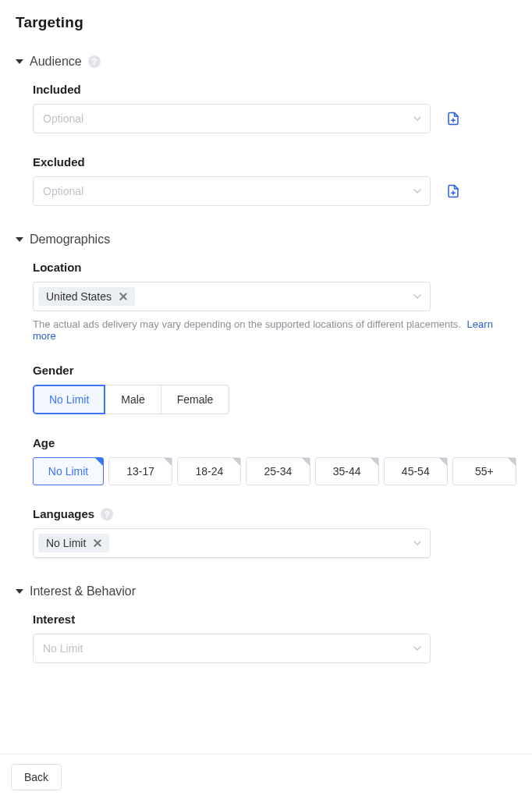  I want to click on section-toggle-interest: Interest & Behavior, so click(266, 591).